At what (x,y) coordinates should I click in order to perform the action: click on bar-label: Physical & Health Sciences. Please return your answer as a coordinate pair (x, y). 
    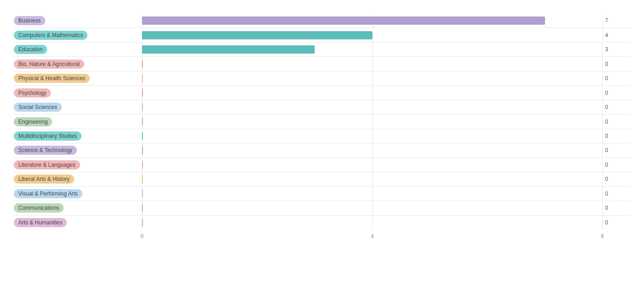
    Looking at the image, I should click on (78, 78).